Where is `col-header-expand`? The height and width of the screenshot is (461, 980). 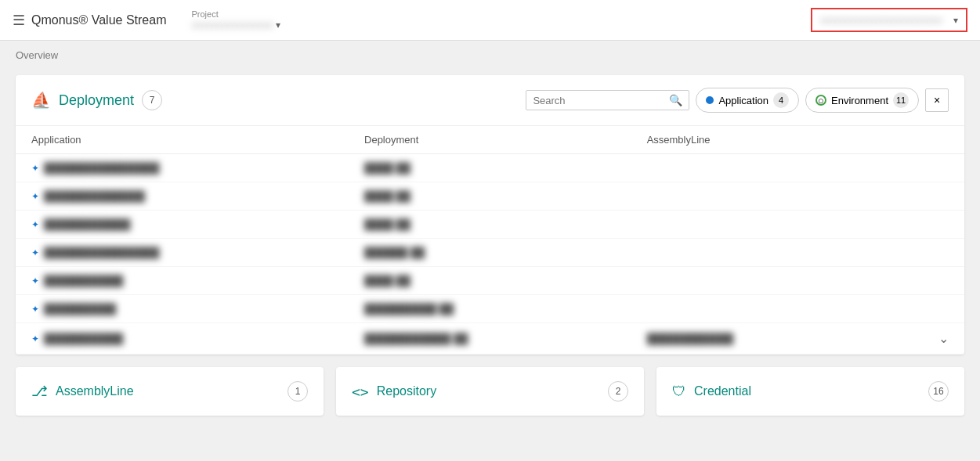 col-header-expand is located at coordinates (921, 140).